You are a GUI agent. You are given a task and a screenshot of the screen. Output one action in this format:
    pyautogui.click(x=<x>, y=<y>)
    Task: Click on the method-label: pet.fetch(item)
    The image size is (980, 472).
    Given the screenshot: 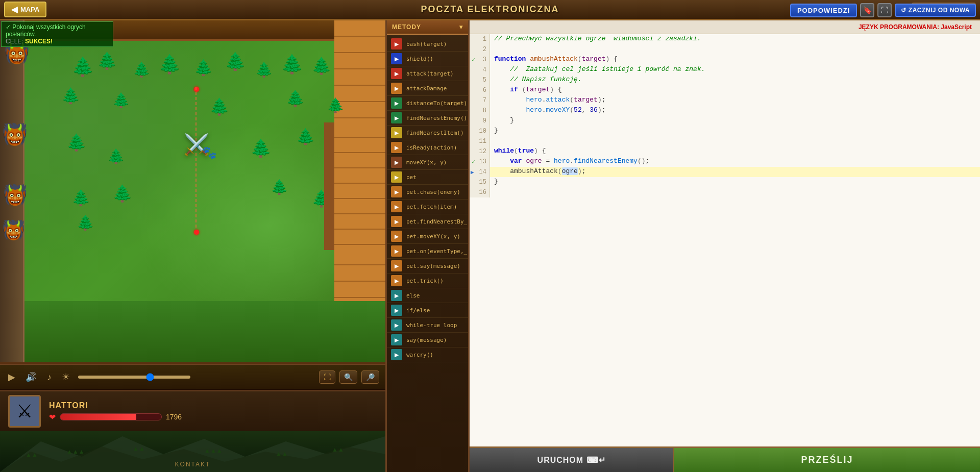 What is the action you would take?
    pyautogui.click(x=432, y=207)
    